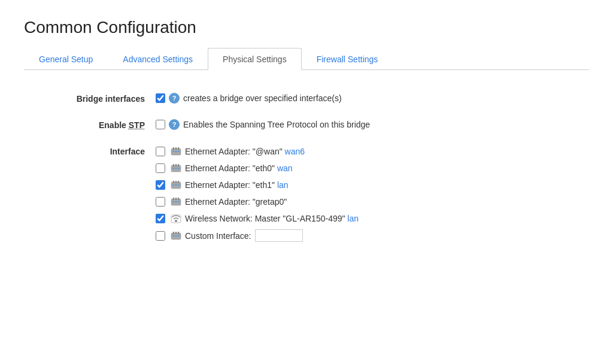 The width and height of the screenshot is (613, 364). Describe the element at coordinates (233, 151) in the screenshot. I see `iface-wan6-text: Ethernet Adapter: "@wan"` at that location.